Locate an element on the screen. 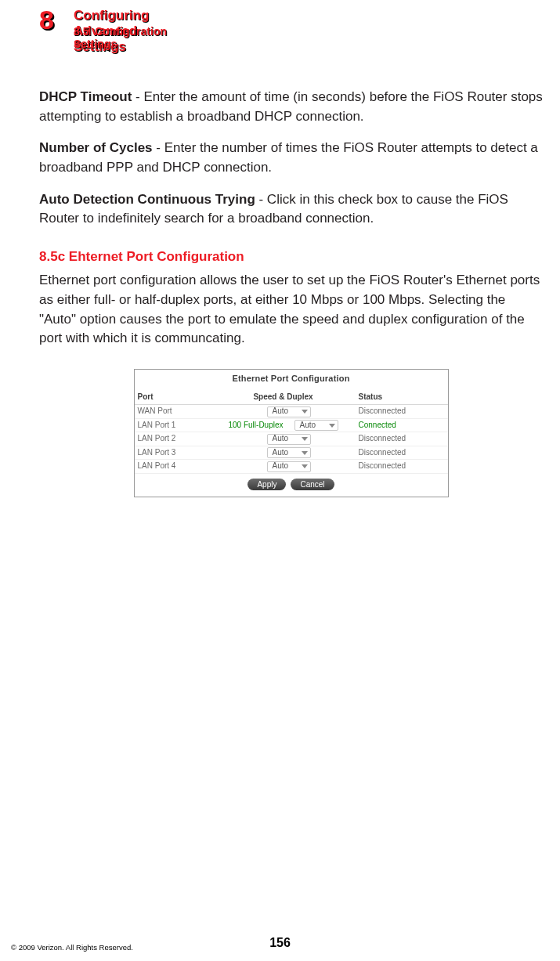 This screenshot has width=560, height=961. table-row: LAN Port 1 100 Full-Duplex Auto Connecte… is located at coordinates (291, 426).